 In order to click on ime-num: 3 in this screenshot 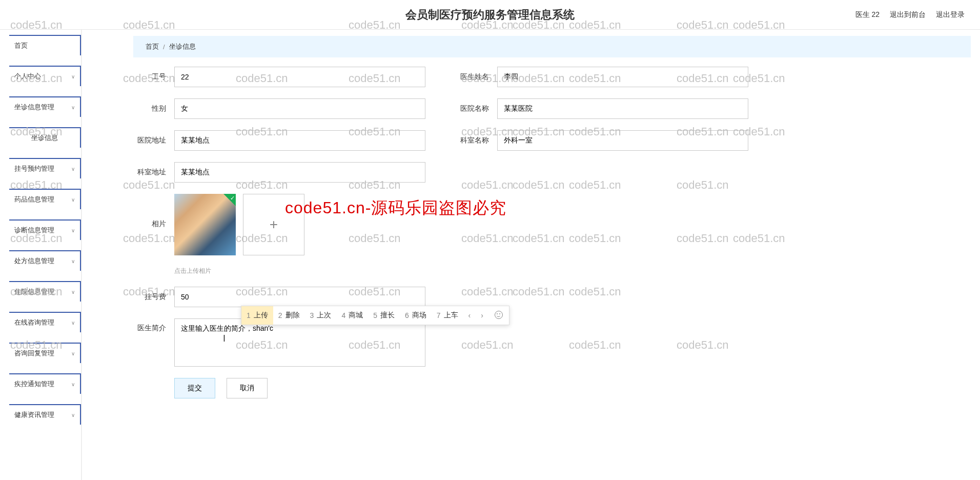, I will do `click(312, 315)`.